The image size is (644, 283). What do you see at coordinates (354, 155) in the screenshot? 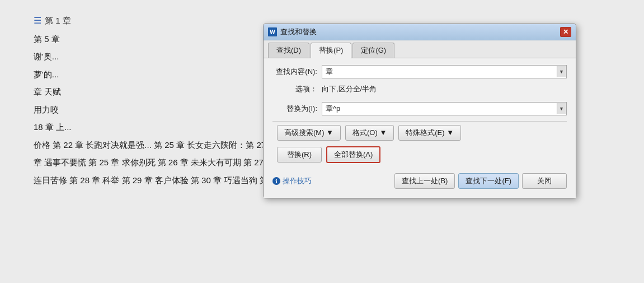
I see `replace-all-button: 全部替换(A)` at bounding box center [354, 155].